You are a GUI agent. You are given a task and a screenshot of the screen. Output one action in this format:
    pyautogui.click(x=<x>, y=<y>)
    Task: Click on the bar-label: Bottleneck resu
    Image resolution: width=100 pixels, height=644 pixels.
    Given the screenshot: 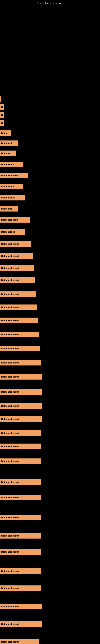 What is the action you would take?
    pyautogui.click(x=9, y=176)
    